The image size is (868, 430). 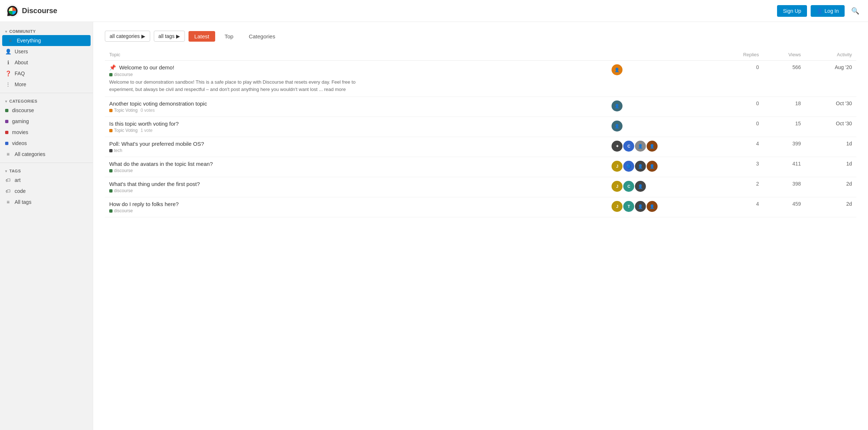 What do you see at coordinates (46, 52) in the screenshot?
I see `sidebar-item-users: 👤 Users` at bounding box center [46, 52].